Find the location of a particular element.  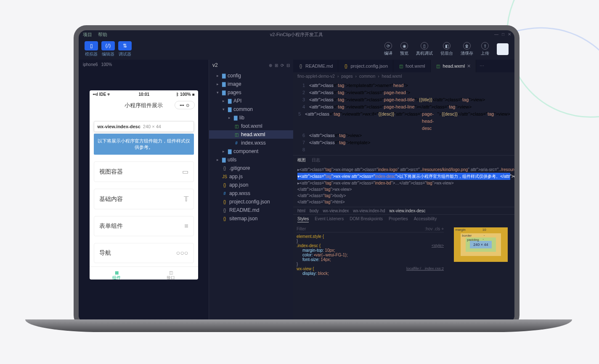

window-controls: —□✕ is located at coordinates (503, 34).